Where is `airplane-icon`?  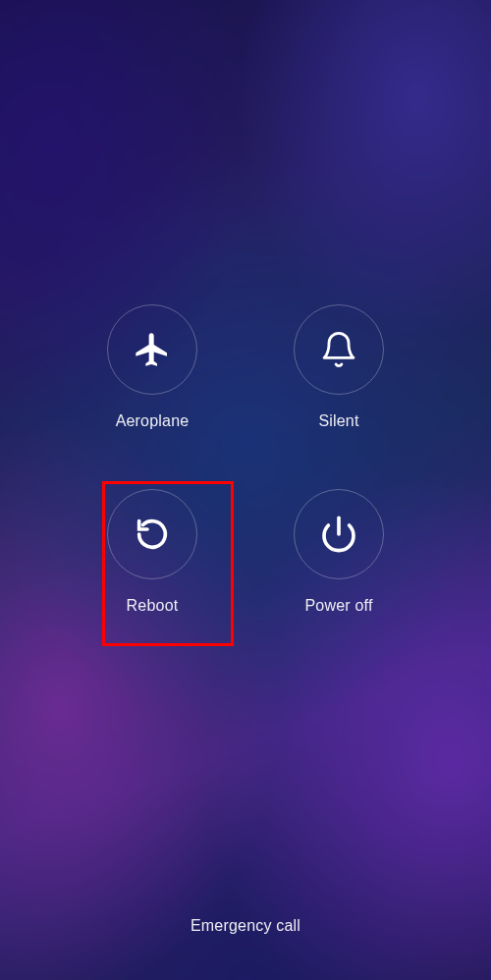
airplane-icon is located at coordinates (152, 350).